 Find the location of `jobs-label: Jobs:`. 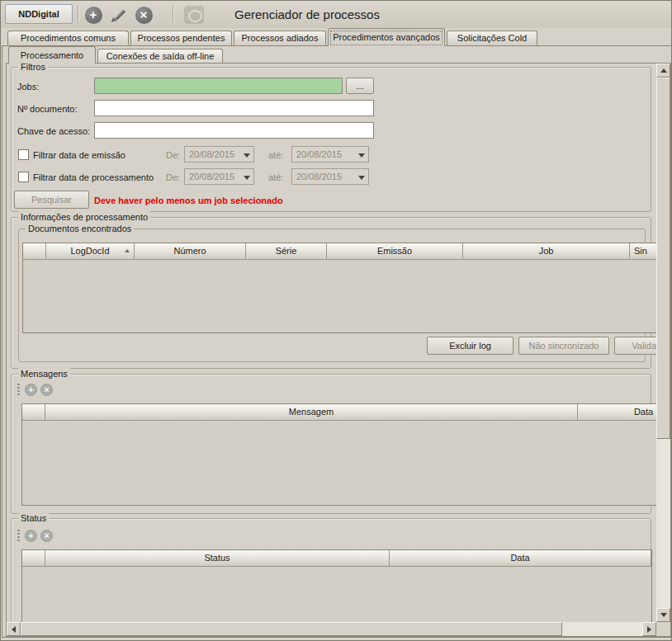

jobs-label: Jobs: is located at coordinates (28, 87).